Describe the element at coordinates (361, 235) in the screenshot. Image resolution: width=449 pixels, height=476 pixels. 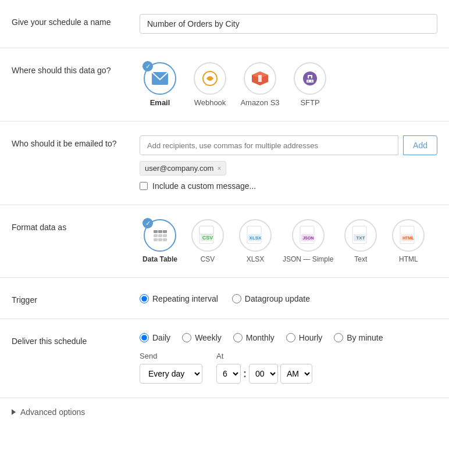
I see `format-text-icon: TXT` at that location.